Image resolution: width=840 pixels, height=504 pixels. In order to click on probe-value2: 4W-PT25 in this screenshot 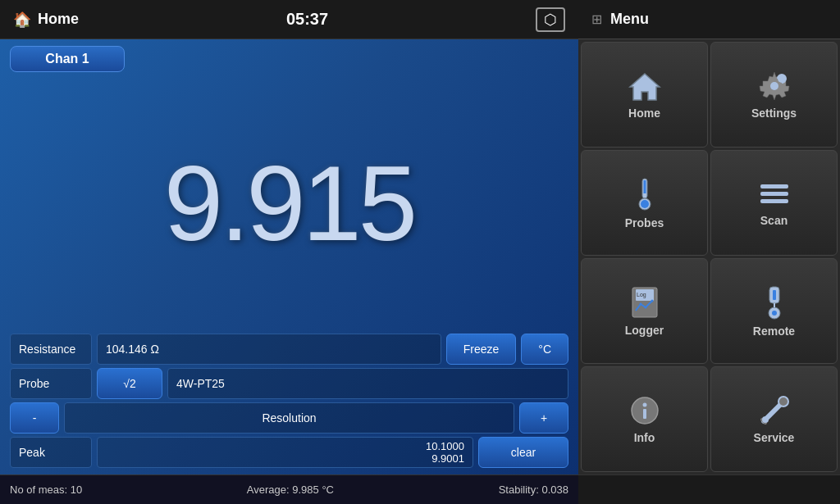, I will do `click(368, 384)`.